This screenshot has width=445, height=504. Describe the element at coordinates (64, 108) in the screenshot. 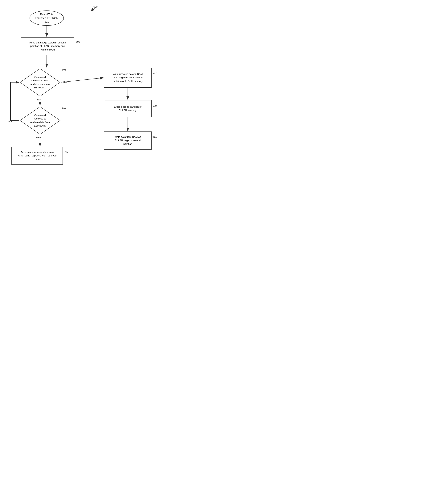

I see `node-613-id: 613` at that location.